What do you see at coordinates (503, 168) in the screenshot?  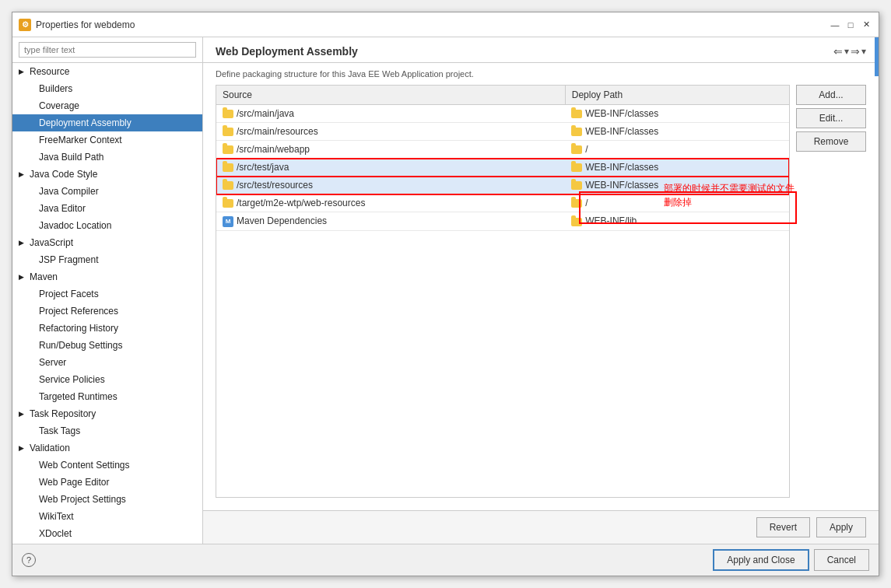 I see `table-row: /src/test/javaWEB-INF/classes` at bounding box center [503, 168].